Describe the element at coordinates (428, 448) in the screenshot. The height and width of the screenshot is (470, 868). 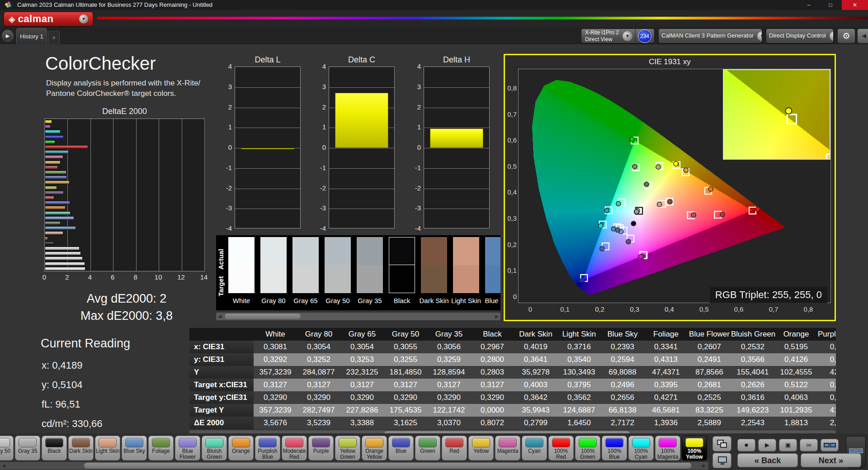
I see `pattern-button-green: Green` at that location.